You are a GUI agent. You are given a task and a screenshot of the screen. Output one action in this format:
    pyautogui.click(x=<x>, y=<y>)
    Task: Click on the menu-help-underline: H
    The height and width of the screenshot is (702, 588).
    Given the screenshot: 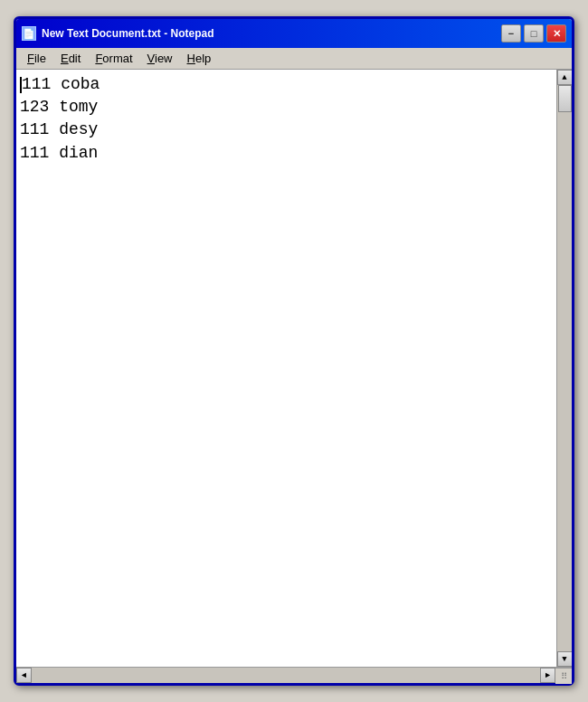 What is the action you would take?
    pyautogui.click(x=192, y=58)
    